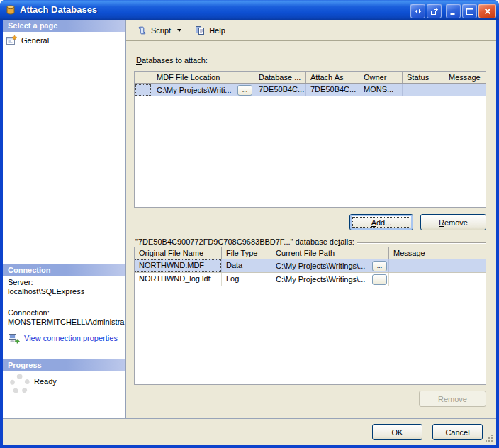 This screenshot has height=448, width=499. I want to click on remove-button: Remove, so click(454, 223).